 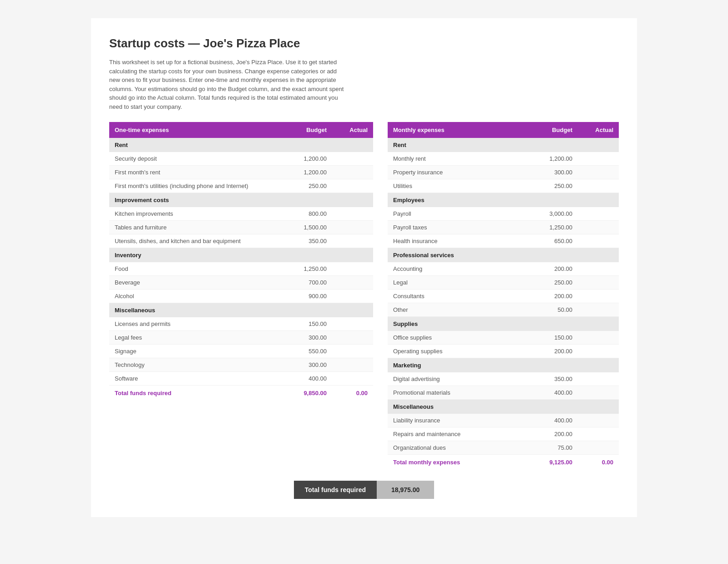 What do you see at coordinates (462, 296) in the screenshot?
I see `row-label: Consultants` at bounding box center [462, 296].